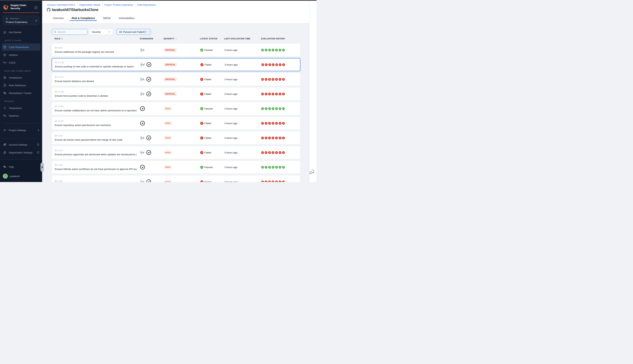 The image size is (633, 364). I want to click on rule-text: Ensure branch deletions are denied, so click(96, 81).